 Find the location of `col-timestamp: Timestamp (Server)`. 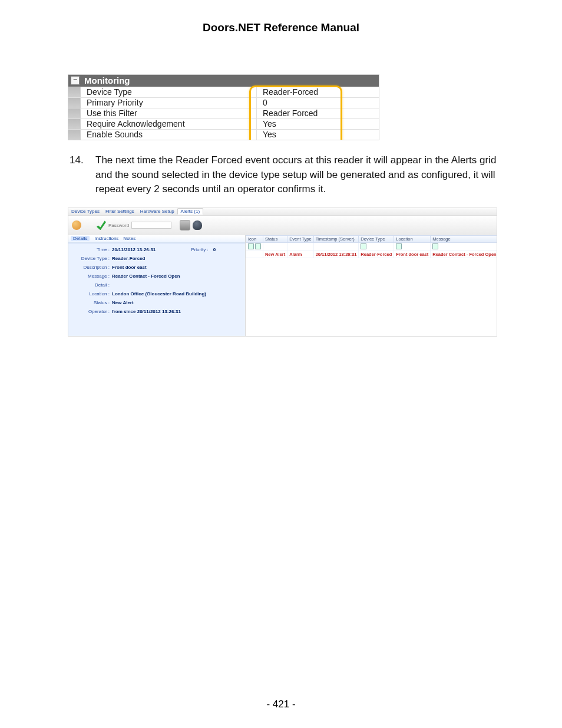

col-timestamp: Timestamp (Server) is located at coordinates (336, 239).